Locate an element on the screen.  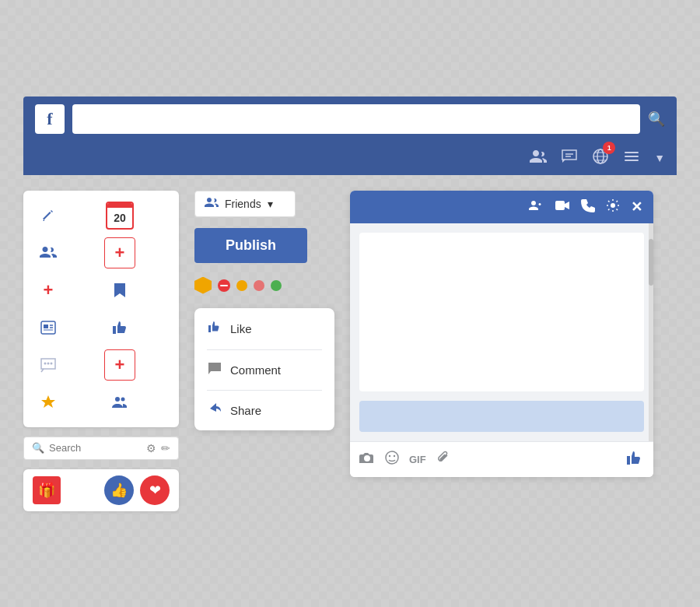
video-chat-icon is located at coordinates (562, 207).